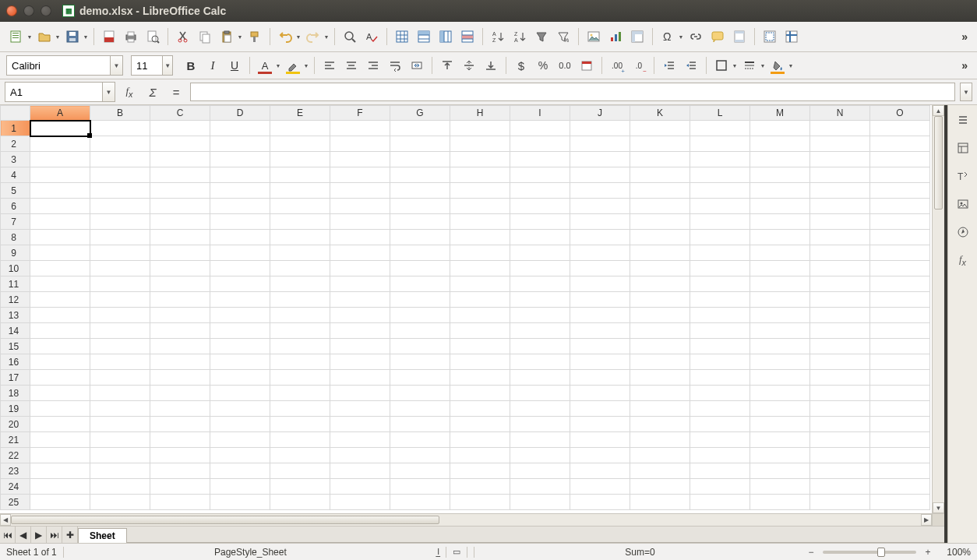 This screenshot has width=977, height=560. I want to click on cell-I6, so click(541, 206).